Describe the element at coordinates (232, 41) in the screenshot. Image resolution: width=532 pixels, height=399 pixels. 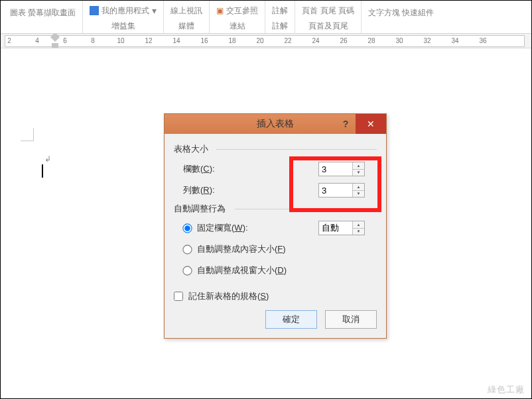
I see `ruler-tick: 18` at that location.